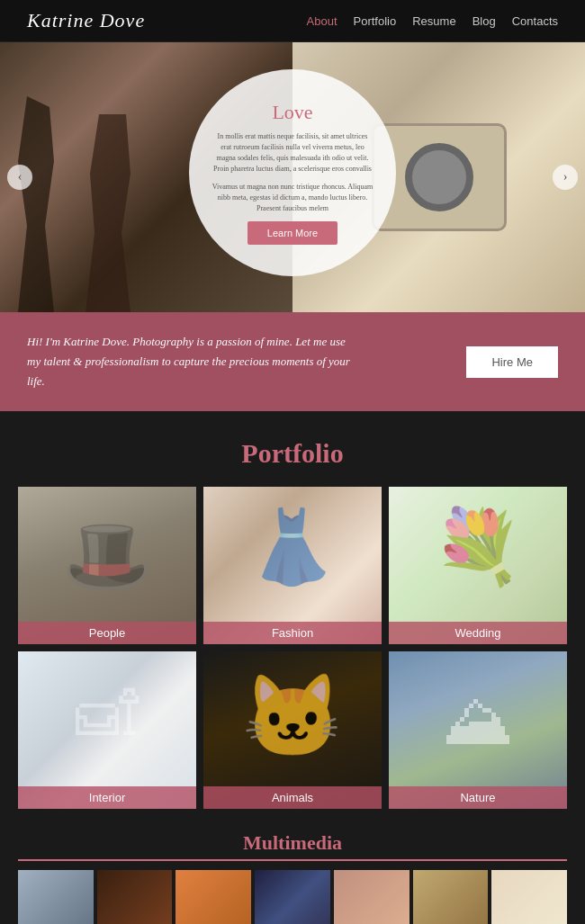 This screenshot has width=585, height=924. Describe the element at coordinates (292, 112) in the screenshot. I see `hero-title: Love` at that location.